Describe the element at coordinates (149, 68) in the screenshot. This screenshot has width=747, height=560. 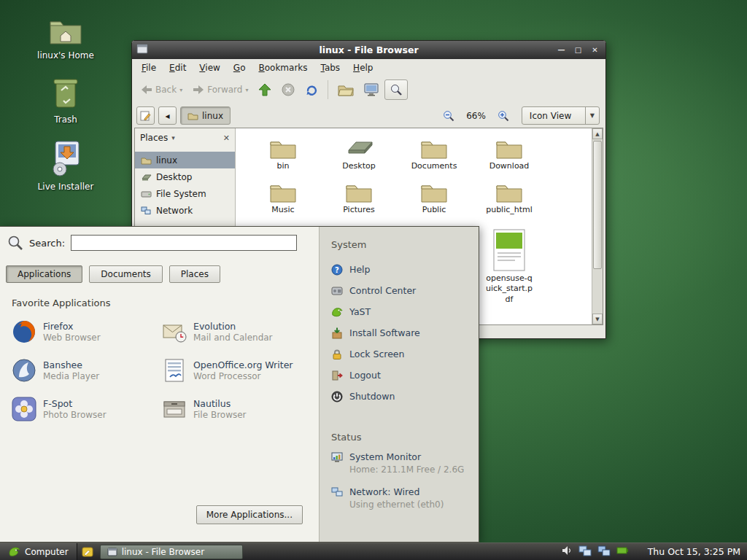
I see `menu-file: File` at that location.